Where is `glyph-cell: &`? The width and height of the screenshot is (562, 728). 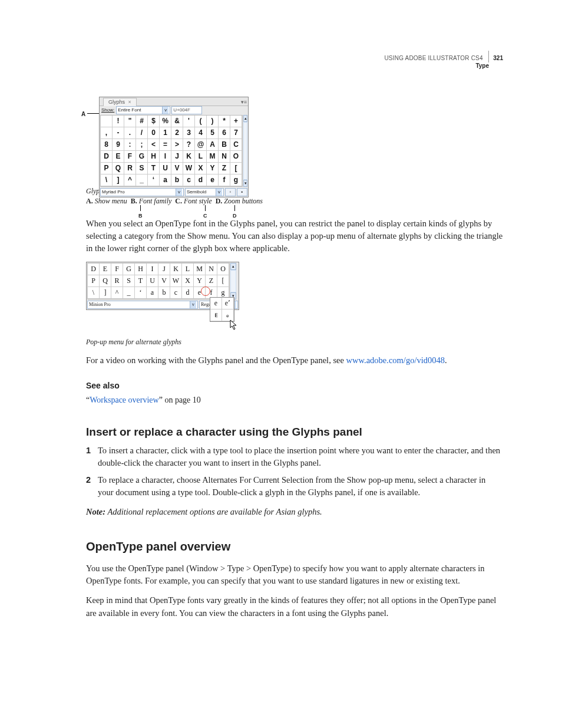
glyph-cell: & is located at coordinates (177, 121).